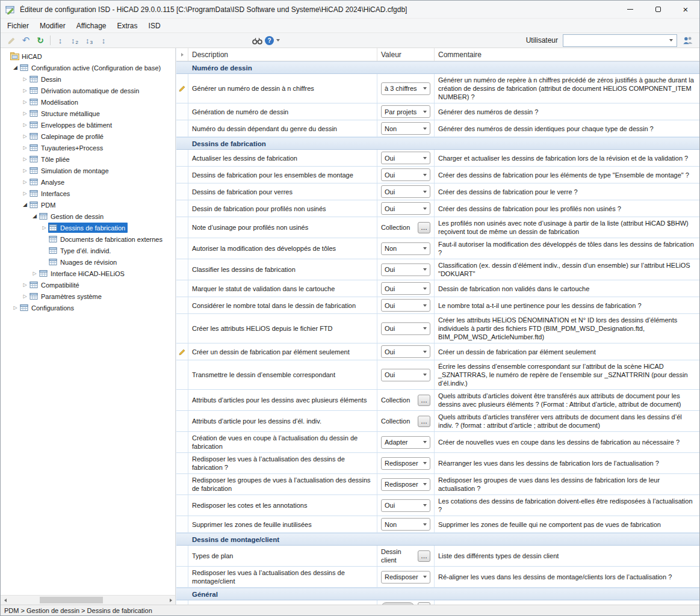  Describe the element at coordinates (88, 159) in the screenshot. I see `tree-item-tole-pliee: ▷Tôle pliée` at that location.